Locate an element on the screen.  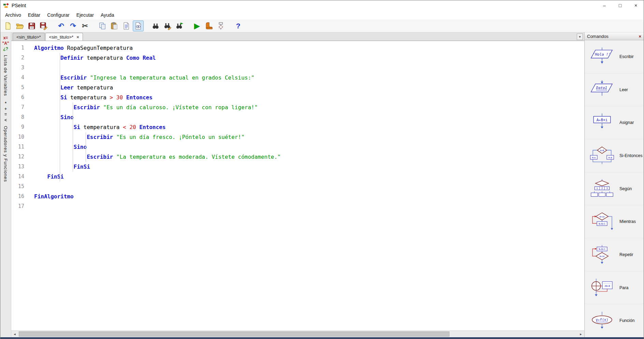
code-line-13: FinSi is located at coordinates (309, 167).